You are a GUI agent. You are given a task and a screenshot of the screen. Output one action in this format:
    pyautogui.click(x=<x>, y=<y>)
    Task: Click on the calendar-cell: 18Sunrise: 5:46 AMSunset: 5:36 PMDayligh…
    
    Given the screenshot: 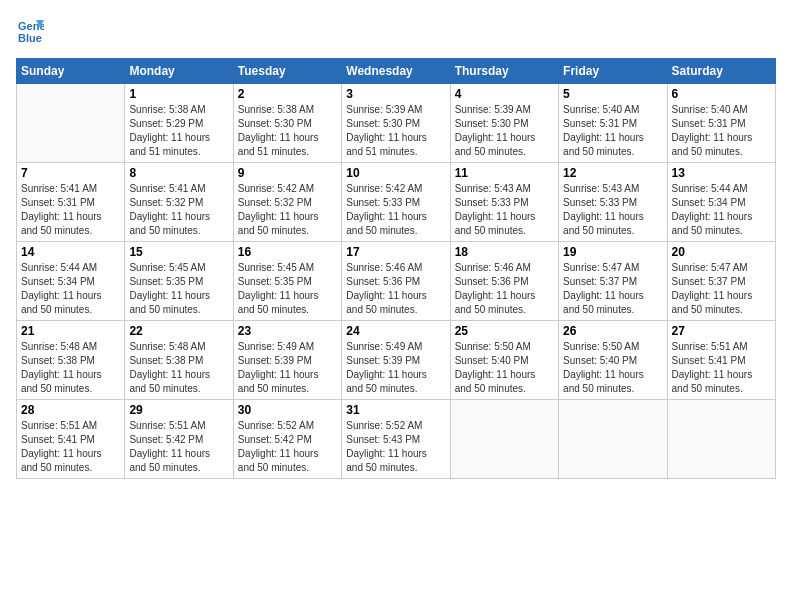 What is the action you would take?
    pyautogui.click(x=504, y=282)
    